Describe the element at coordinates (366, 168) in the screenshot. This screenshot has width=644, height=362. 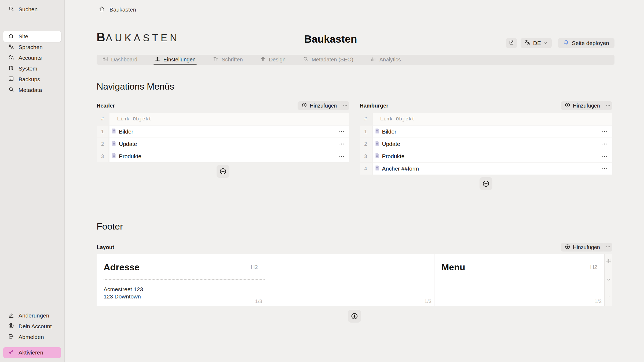
I see `row-number: 4` at that location.